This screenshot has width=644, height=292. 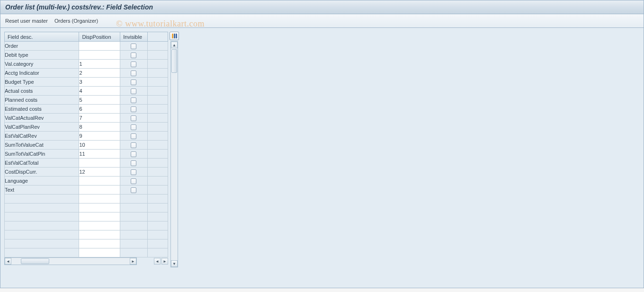 What do you see at coordinates (145, 261) in the screenshot?
I see `hscroll-spacer` at bounding box center [145, 261].